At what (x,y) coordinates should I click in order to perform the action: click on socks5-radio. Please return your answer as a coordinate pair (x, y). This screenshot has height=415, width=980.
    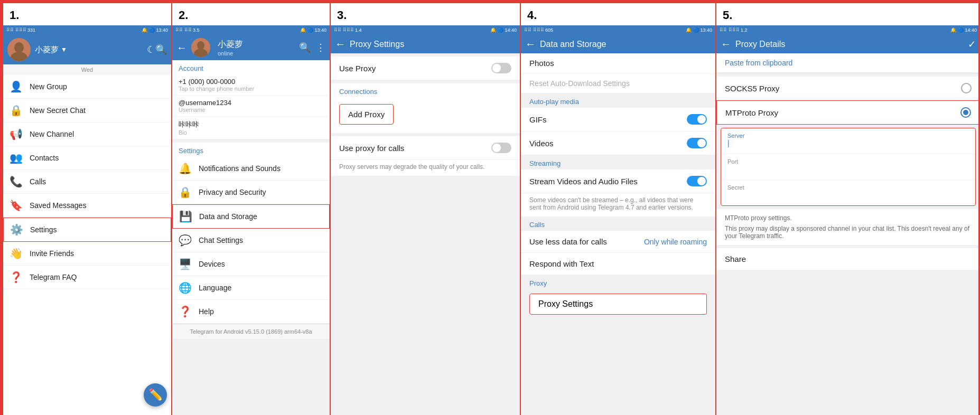
    Looking at the image, I should click on (966, 88).